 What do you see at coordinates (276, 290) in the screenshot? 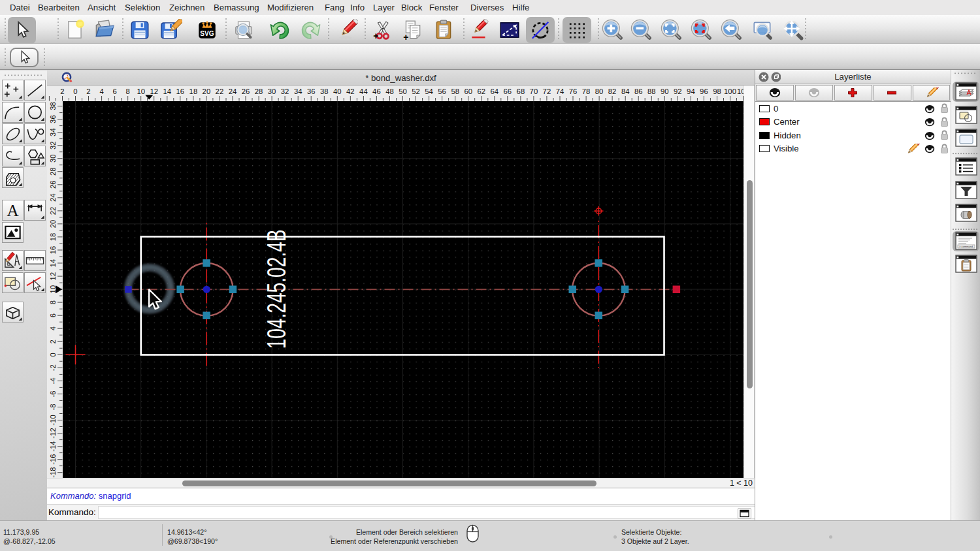
I see `svg-text: 104.245.02.4B` at bounding box center [276, 290].